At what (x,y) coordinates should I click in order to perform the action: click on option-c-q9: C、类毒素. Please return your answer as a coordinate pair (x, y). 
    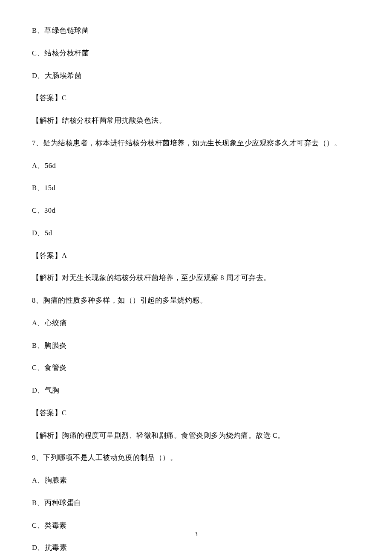
    Looking at the image, I should click on (196, 526).